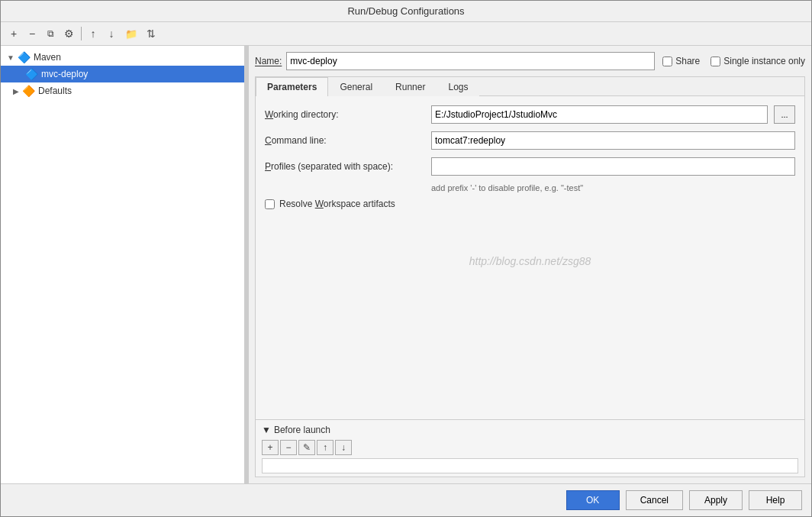 Image resolution: width=812 pixels, height=517 pixels. Describe the element at coordinates (716, 500) in the screenshot. I see `apply-button: Apply` at that location.